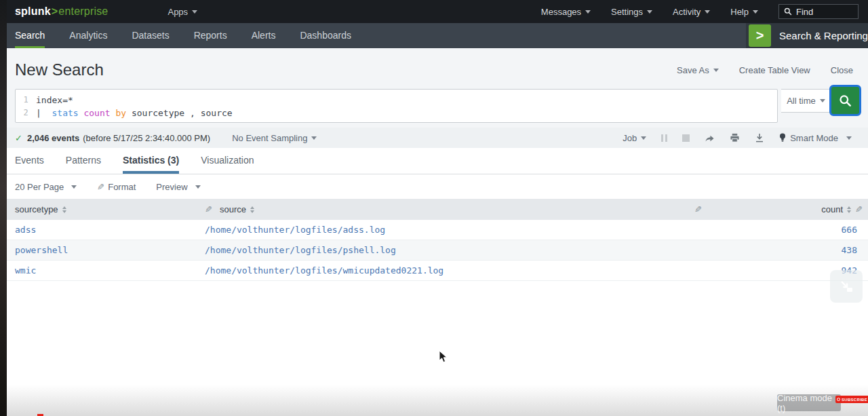  Describe the element at coordinates (791, 229) in the screenshot. I see `cell-count: 666` at that location.